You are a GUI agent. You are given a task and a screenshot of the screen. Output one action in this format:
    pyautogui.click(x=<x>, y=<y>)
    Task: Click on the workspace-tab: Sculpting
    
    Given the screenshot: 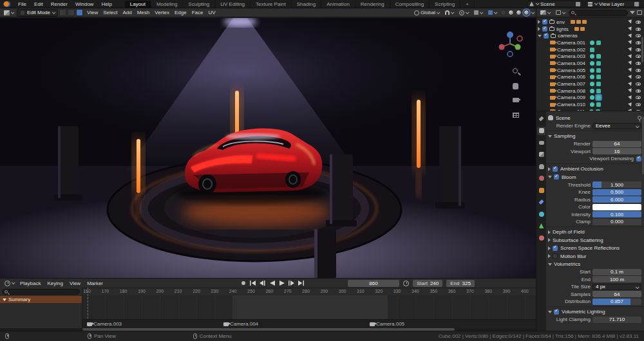 What is the action you would take?
    pyautogui.click(x=199, y=4)
    